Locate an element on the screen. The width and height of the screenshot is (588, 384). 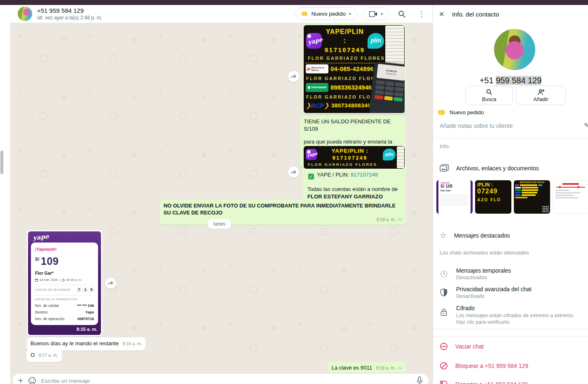
star-icon: ☆ is located at coordinates (443, 235).